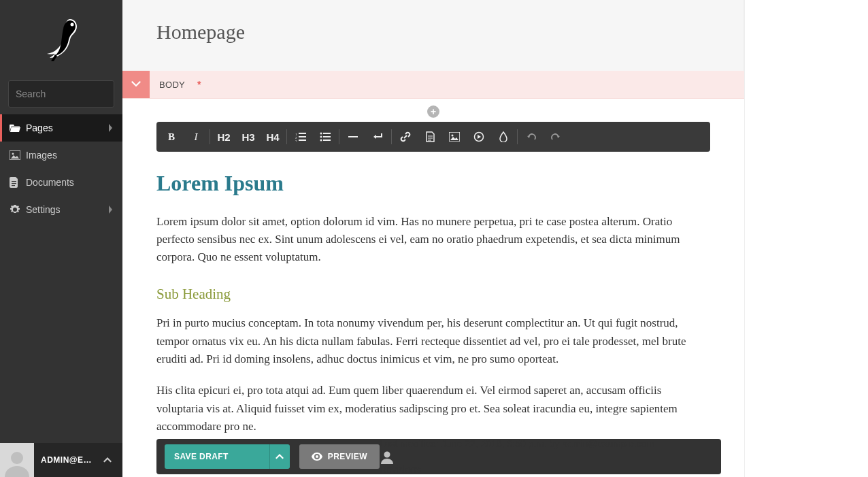 The height and width of the screenshot is (477, 868). Describe the element at coordinates (61, 182) in the screenshot. I see `sidebar-item-documents: Documents` at that location.